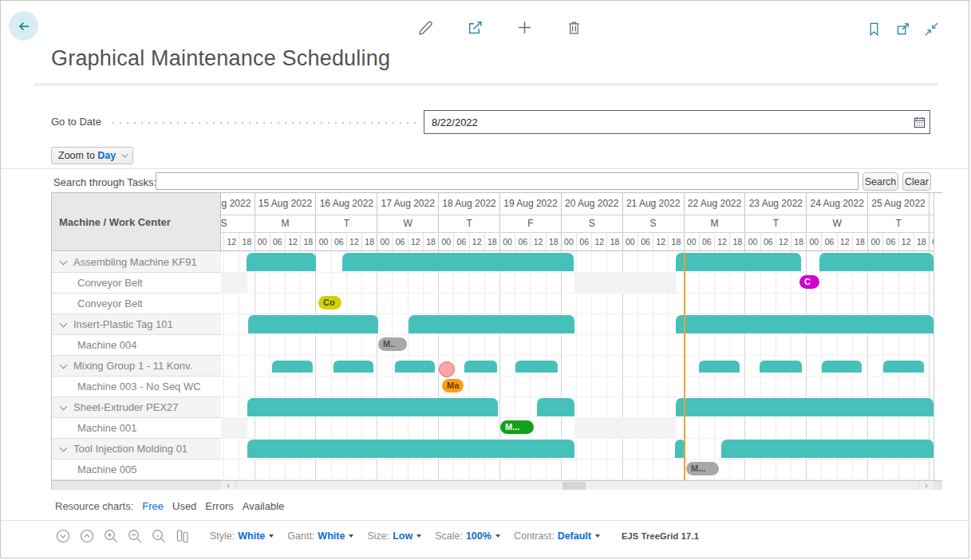 This screenshot has height=560, width=971. What do you see at coordinates (136, 366) in the screenshot?
I see `tree-group-row: Mixing Group 1 - 11 Konv.` at bounding box center [136, 366].